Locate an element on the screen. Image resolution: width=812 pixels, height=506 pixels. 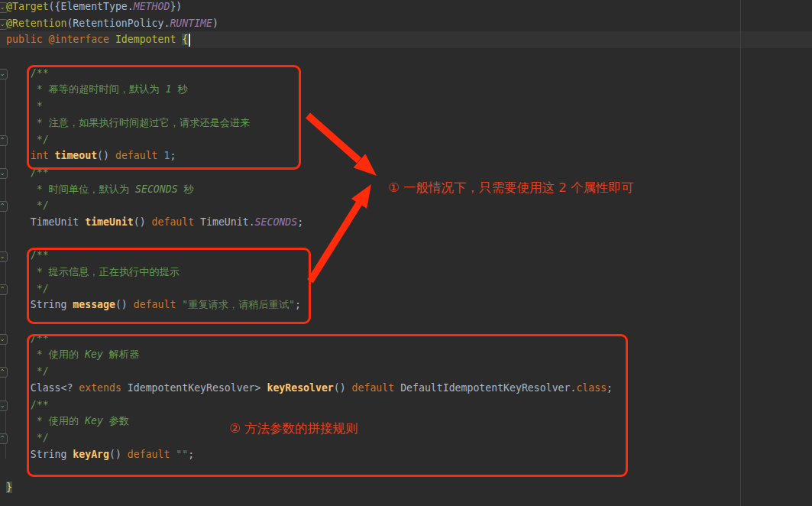
code-line: * 注意，如果执行时间超过它，请求还是会进来 is located at coordinates (309, 123).